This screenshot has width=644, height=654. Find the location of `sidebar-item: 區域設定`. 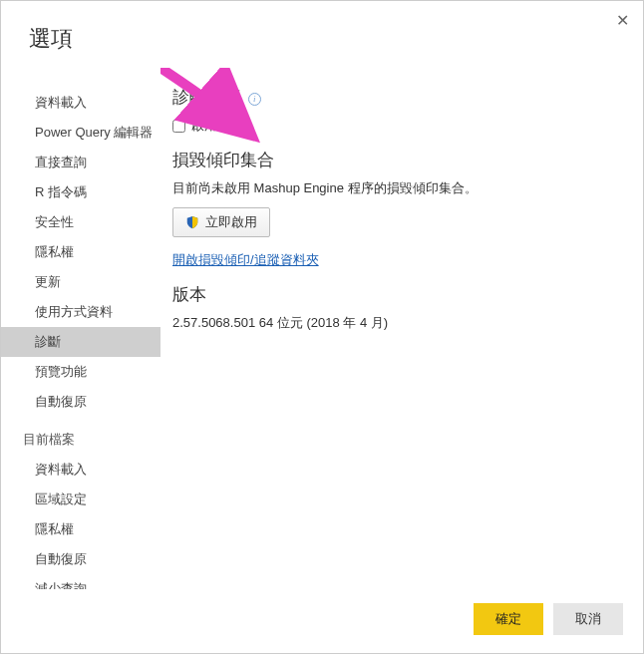

sidebar-item: 區域設定 is located at coordinates (81, 499).